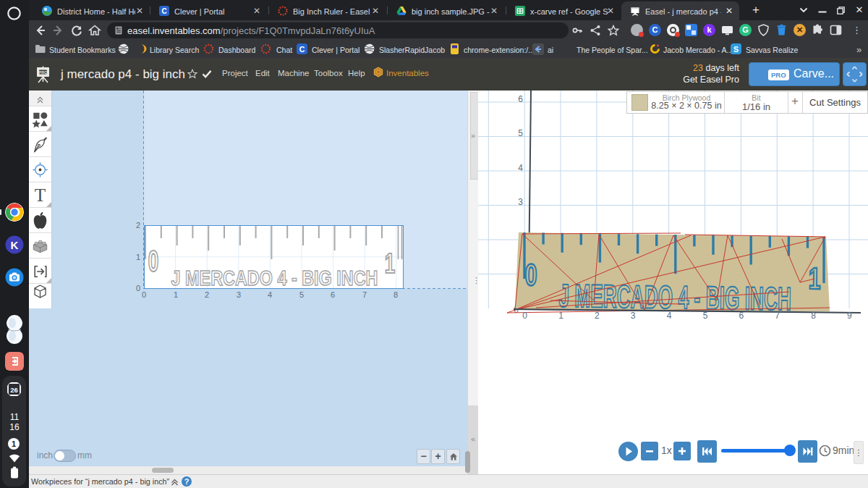  Describe the element at coordinates (813, 316) in the screenshot. I see `svg-text: 8` at that location.